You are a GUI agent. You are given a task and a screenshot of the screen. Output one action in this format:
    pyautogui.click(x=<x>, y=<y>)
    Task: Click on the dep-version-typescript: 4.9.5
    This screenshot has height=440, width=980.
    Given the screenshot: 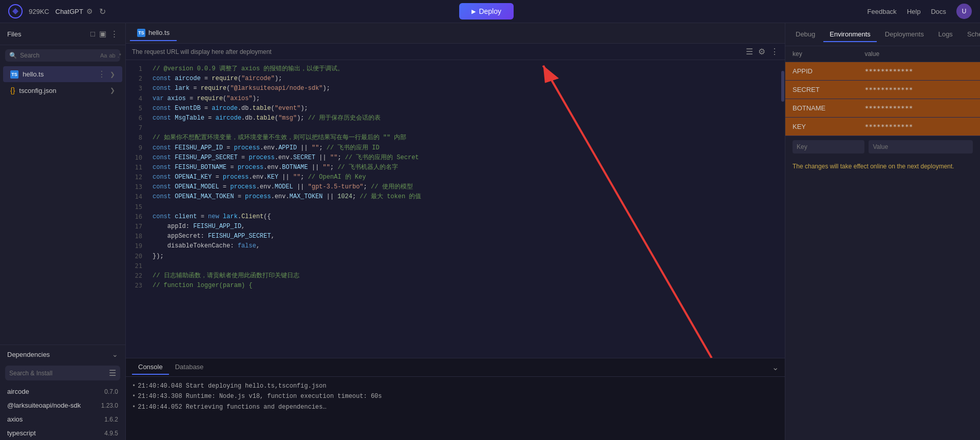 What is the action you would take?
    pyautogui.click(x=111, y=433)
    